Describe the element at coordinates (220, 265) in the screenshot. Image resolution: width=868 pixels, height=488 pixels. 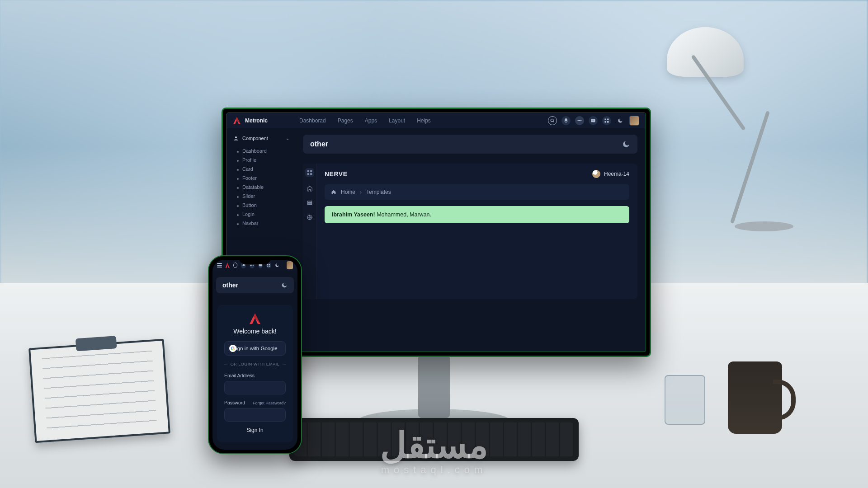
I see `menu-icon` at that location.